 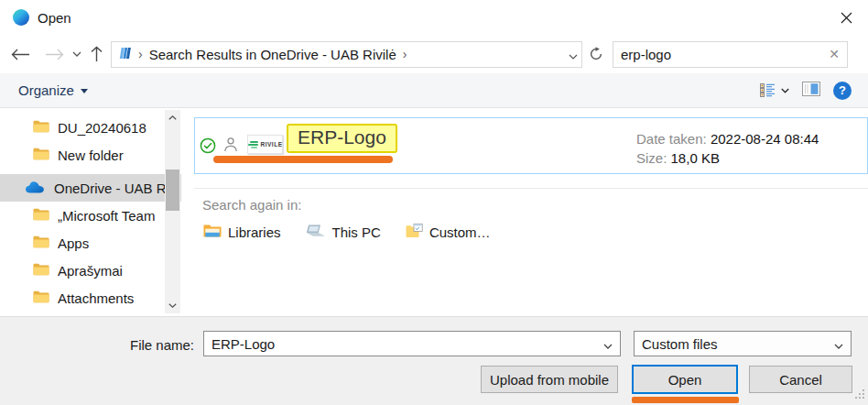 What do you see at coordinates (90, 271) in the screenshot?
I see `sidebar-item-label: Aprašymai` at bounding box center [90, 271].